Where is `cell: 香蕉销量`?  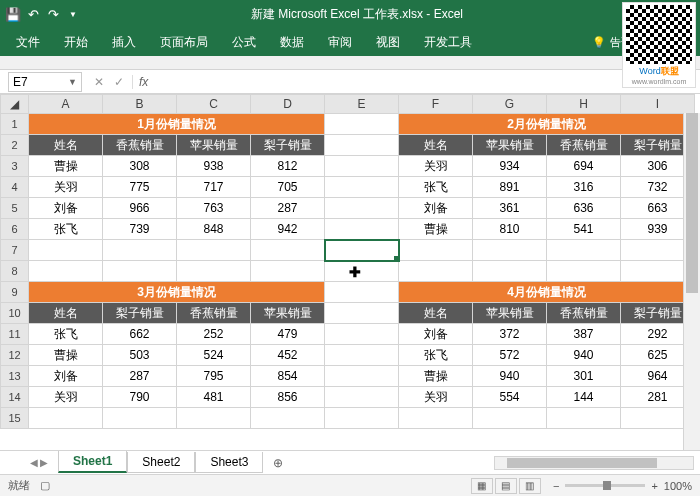
cell: 香蕉销量 is located at coordinates (584, 146).